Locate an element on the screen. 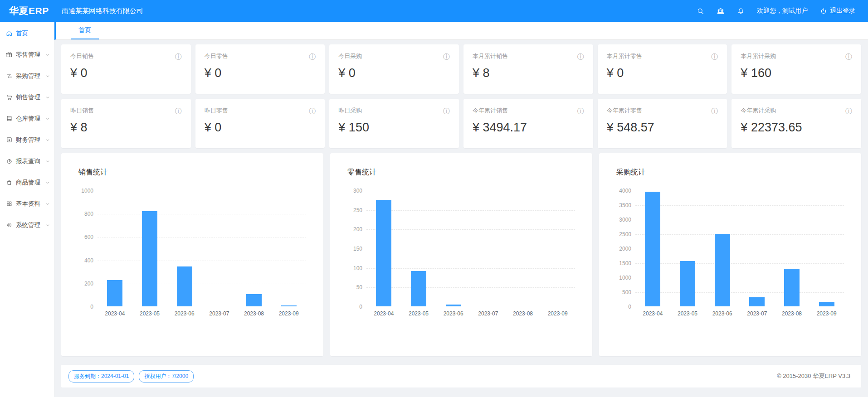 The height and width of the screenshot is (397, 868). stat-label: 今日采购 is located at coordinates (350, 56).